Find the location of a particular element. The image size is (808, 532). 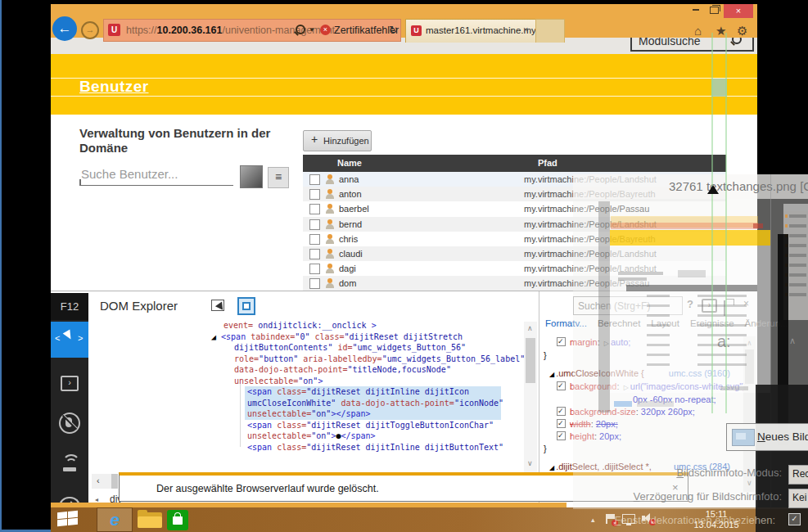

browser-tab: U master161.virtmachine.my ... × is located at coordinates (471, 31).